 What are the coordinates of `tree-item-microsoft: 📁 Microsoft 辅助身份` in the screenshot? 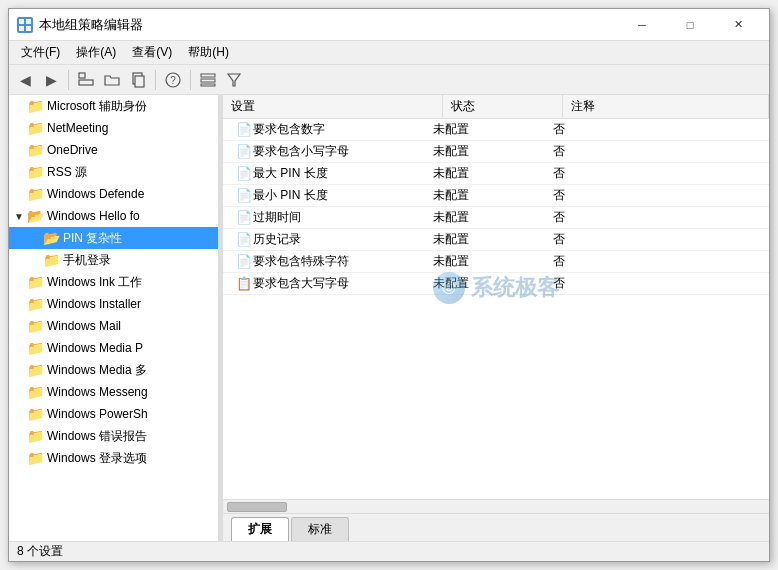 It's located at (114, 106).